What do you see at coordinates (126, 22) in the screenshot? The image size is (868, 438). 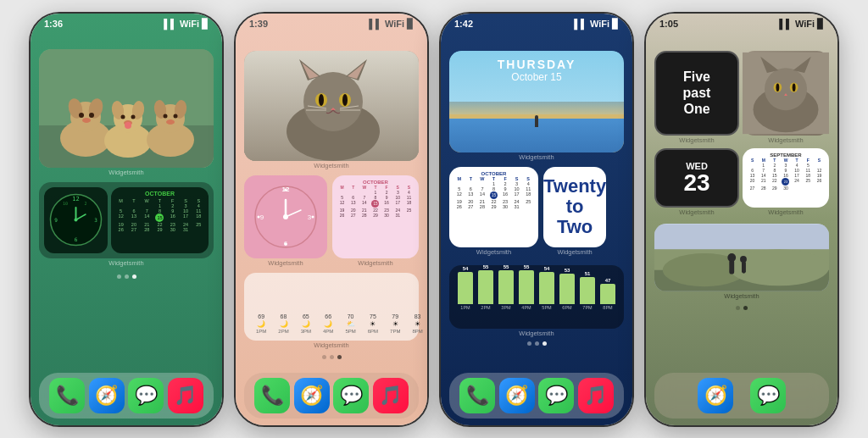 I see `status-bar-1: 1:36 ▌▌ WiFi ▊` at bounding box center [126, 22].